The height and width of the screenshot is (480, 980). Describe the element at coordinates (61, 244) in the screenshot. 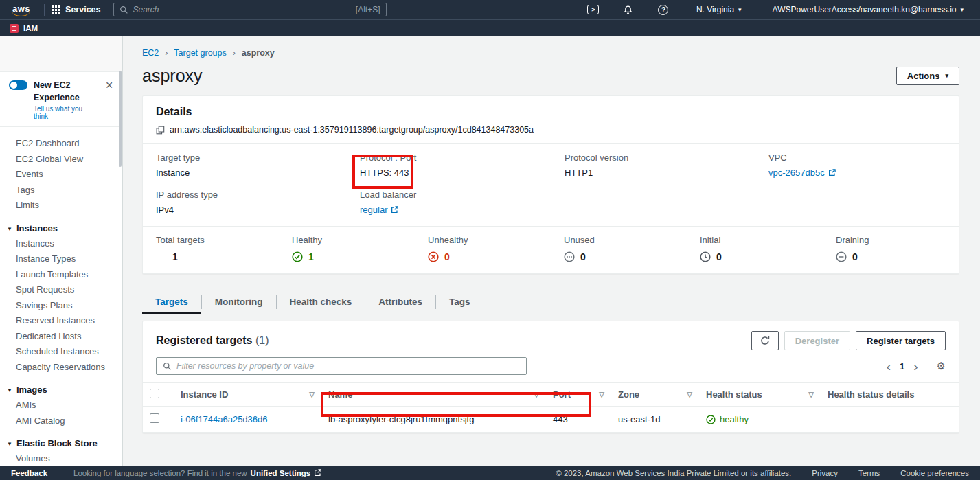

I see `sidebar-item-instances: Instances` at that location.